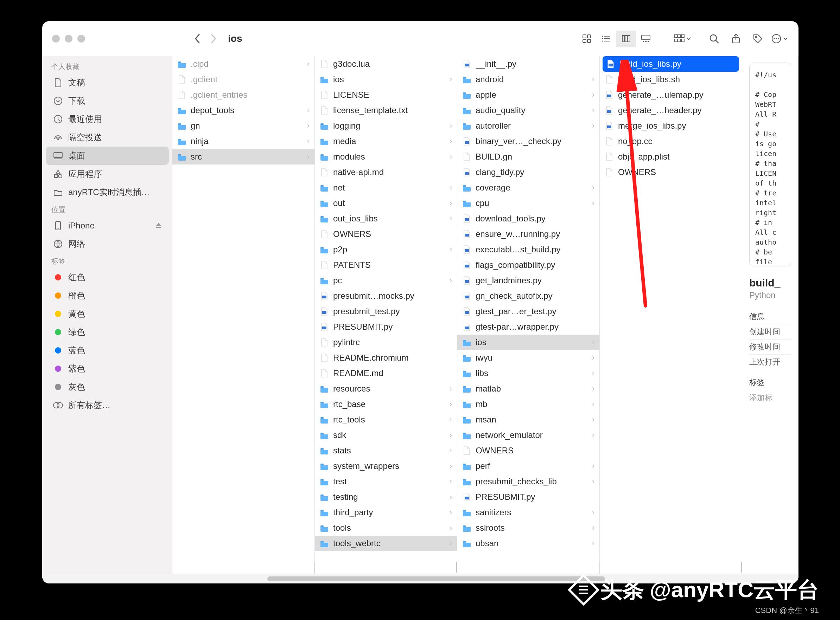 The image size is (840, 620). Describe the element at coordinates (243, 64) in the screenshot. I see `folder-row: .cipd›` at that location.